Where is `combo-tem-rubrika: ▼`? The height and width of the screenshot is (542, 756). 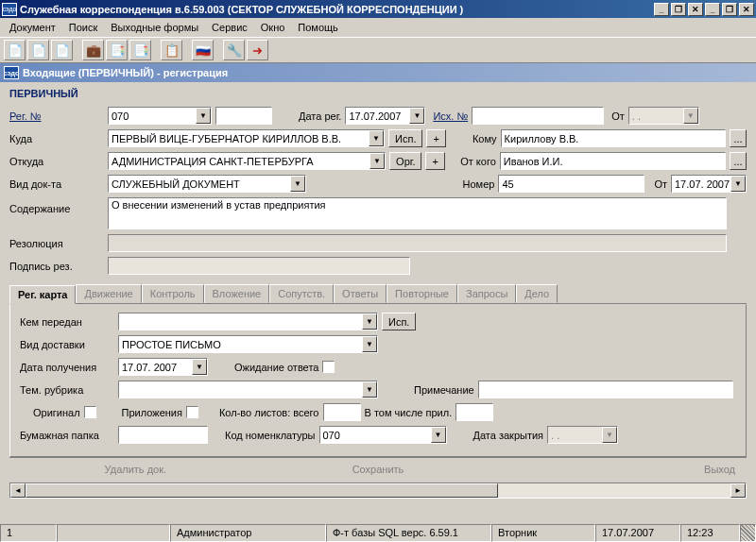
combo-tem-rubrika: ▼ is located at coordinates (248, 389).